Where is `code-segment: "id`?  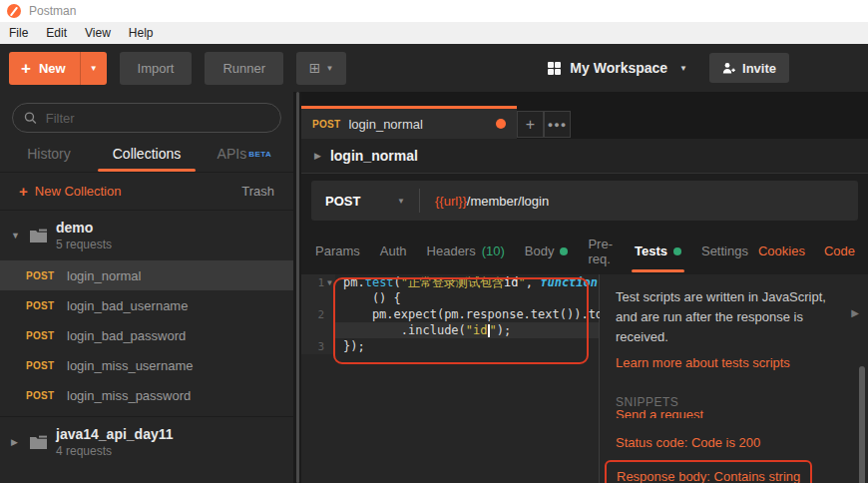
code-segment: "id is located at coordinates (477, 330).